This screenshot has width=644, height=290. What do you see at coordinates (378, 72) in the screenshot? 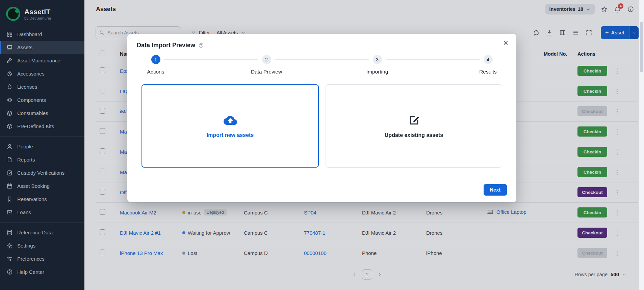
I see `step-label: Importing` at bounding box center [378, 72].